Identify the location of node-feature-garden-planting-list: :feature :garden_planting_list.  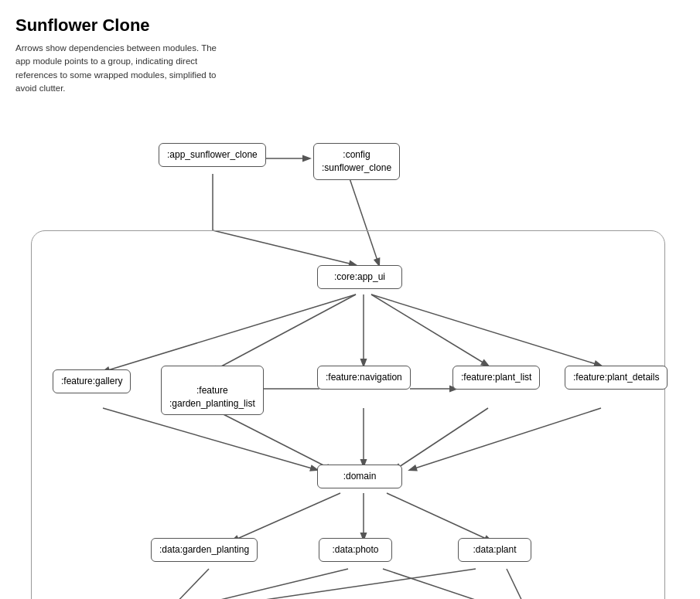
(212, 390).